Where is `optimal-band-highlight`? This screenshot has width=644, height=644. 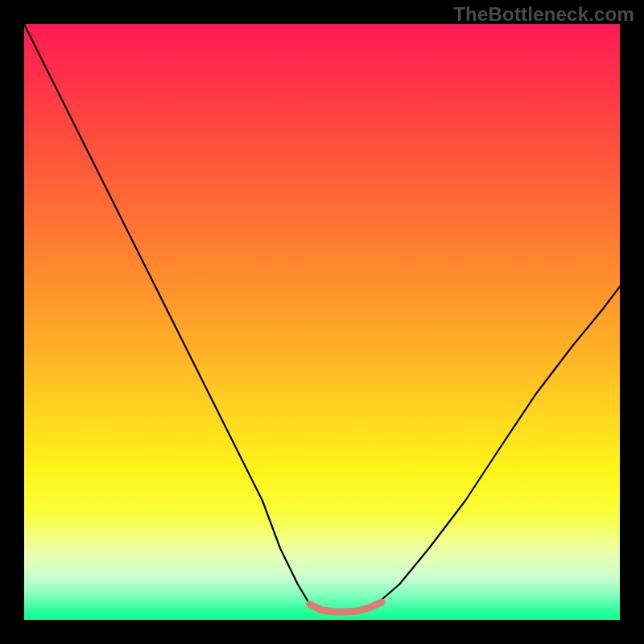 optimal-band-highlight is located at coordinates (346, 607).